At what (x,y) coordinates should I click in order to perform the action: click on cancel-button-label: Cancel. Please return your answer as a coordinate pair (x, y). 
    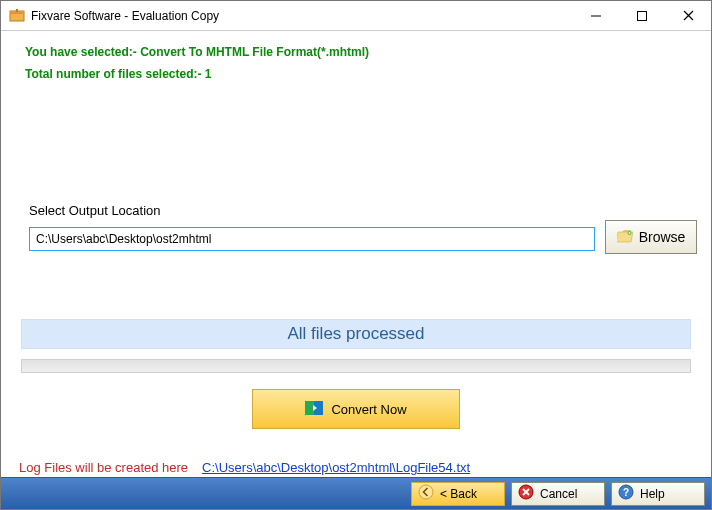
    Looking at the image, I should click on (558, 494).